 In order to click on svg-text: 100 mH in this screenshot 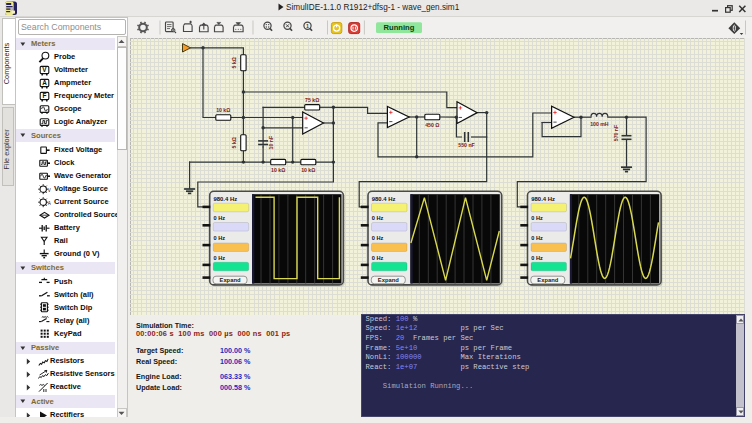, I will do `click(600, 124)`.